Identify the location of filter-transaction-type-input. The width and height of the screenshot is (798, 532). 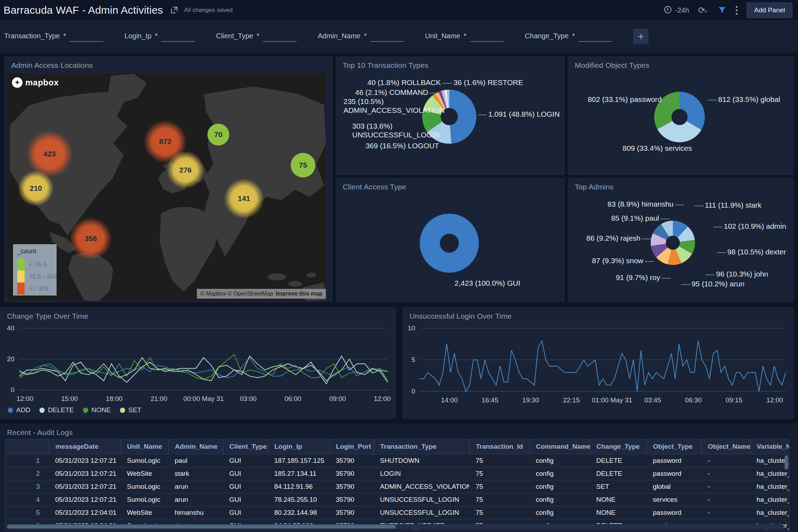
(86, 37).